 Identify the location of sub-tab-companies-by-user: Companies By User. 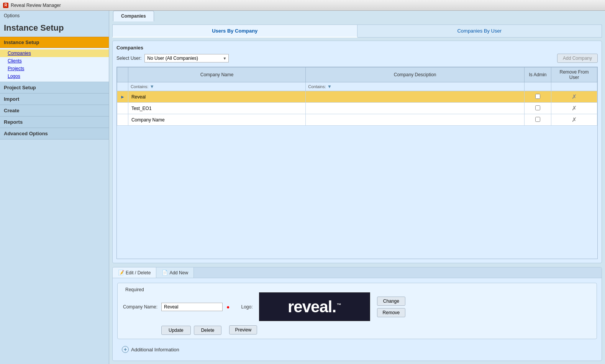
(480, 31).